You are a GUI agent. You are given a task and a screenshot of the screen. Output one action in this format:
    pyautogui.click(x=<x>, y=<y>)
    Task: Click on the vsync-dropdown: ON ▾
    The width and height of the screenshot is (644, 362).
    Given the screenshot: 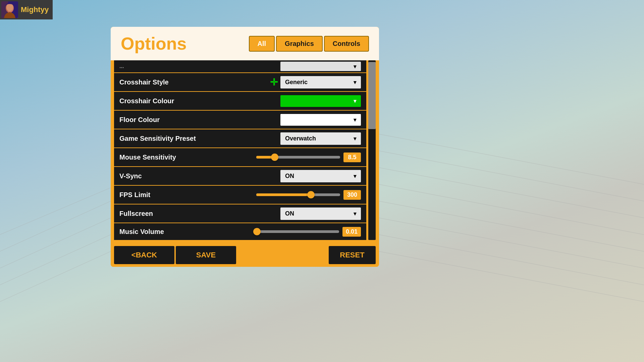 What is the action you would take?
    pyautogui.click(x=321, y=176)
    